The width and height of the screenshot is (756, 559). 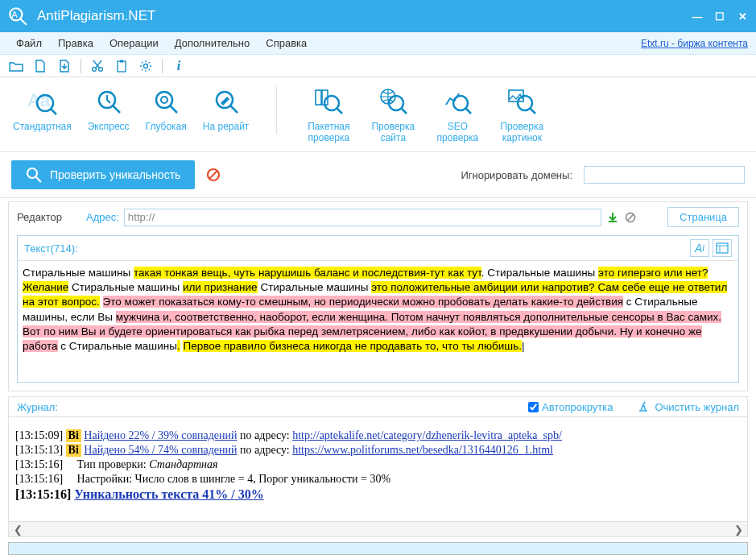 I want to click on ribbon: Aa Стандартная Экспресс Глубокая На рера…, so click(x=378, y=114).